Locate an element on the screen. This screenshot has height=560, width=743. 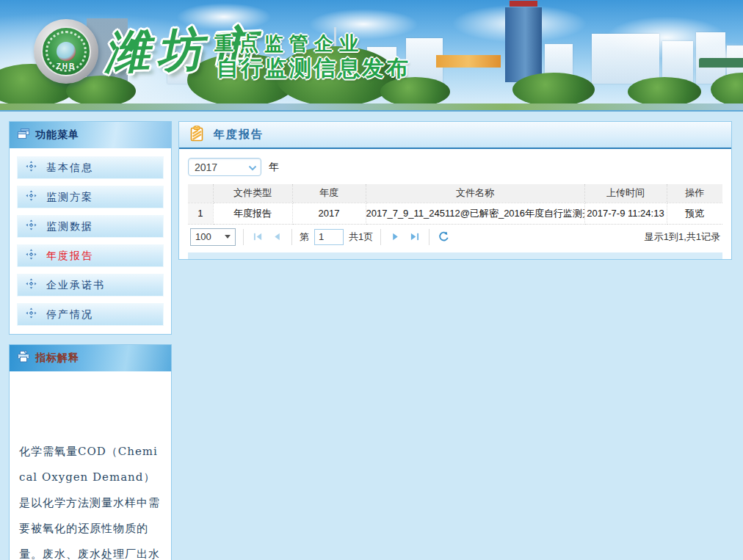
page-size-value: 100 is located at coordinates (203, 236).